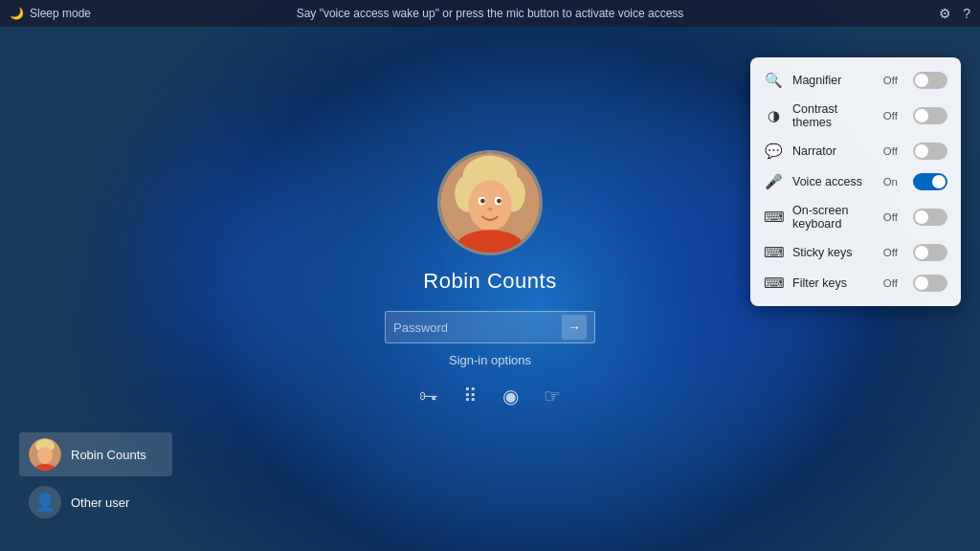 The width and height of the screenshot is (980, 551). I want to click on magnifier-icon: 🔍, so click(773, 80).